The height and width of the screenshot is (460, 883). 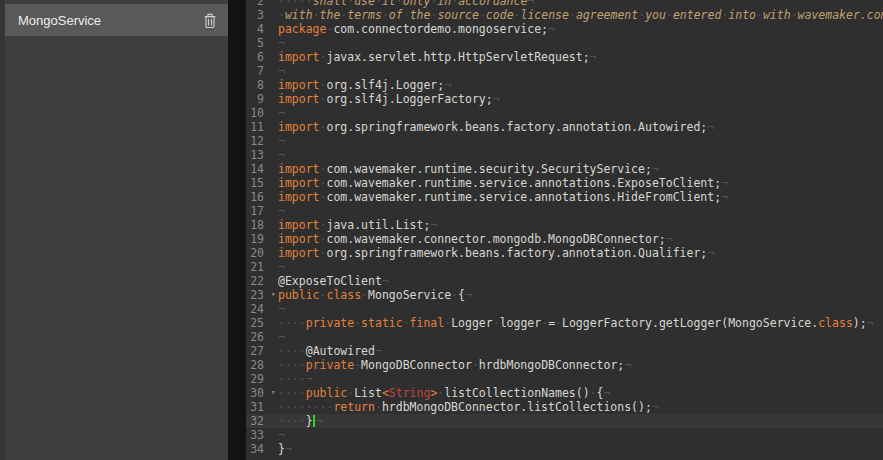 I want to click on panel-divider, so click(x=237, y=230).